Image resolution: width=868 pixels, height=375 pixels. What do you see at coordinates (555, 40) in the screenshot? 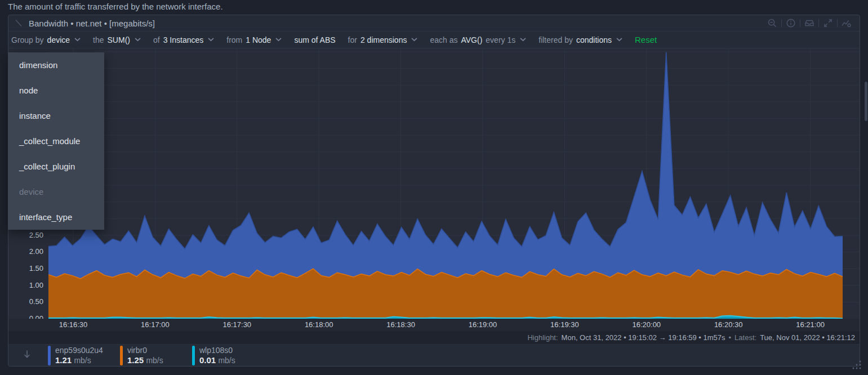
I see `toolbar-label: filtered by` at bounding box center [555, 40].